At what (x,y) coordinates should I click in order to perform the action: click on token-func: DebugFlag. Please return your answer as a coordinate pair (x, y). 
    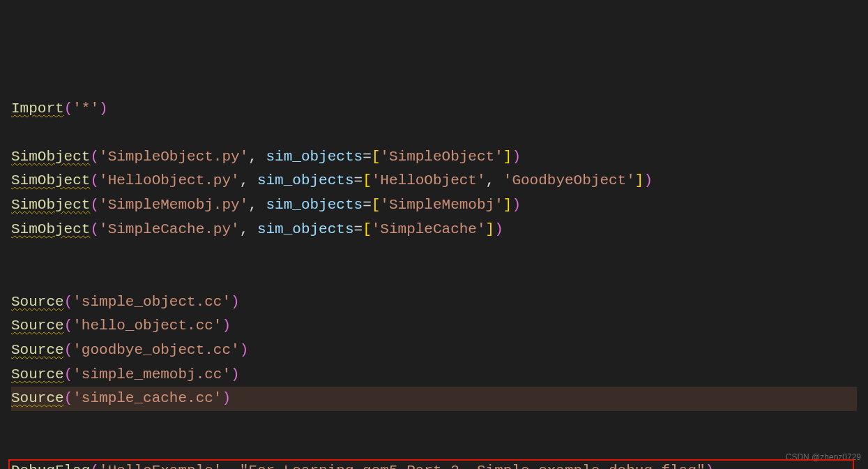
    Looking at the image, I should click on (50, 466).